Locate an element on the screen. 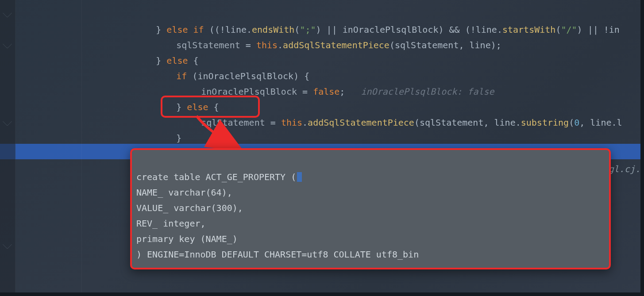 The width and height of the screenshot is (644, 296). code-line: } else if ((!line.endsWith(";") || inOra… is located at coordinates (329, 14).